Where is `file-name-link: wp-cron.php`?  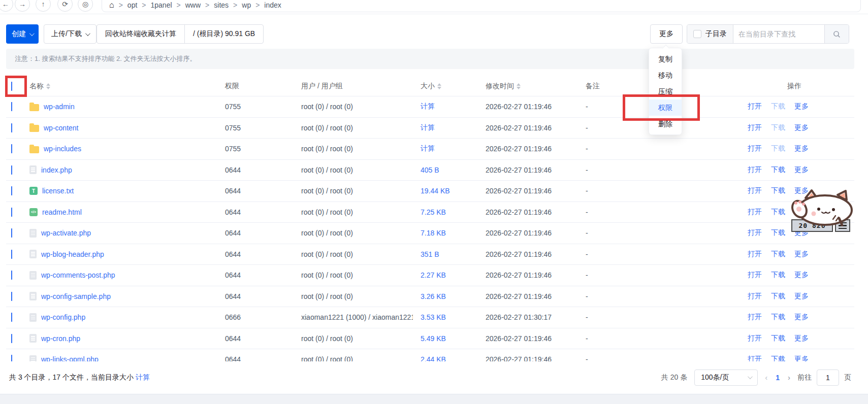
file-name-link: wp-cron.php is located at coordinates (61, 339).